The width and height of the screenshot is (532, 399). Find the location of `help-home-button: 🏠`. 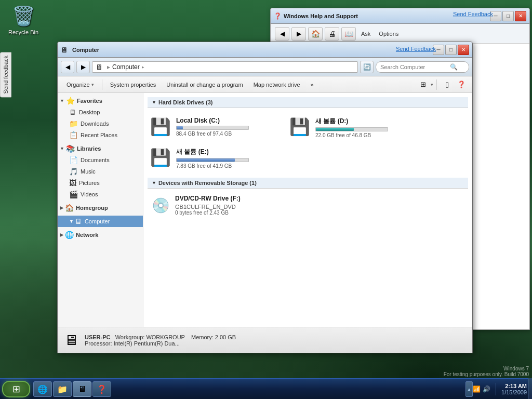

help-home-button: 🏠 is located at coordinates (315, 34).